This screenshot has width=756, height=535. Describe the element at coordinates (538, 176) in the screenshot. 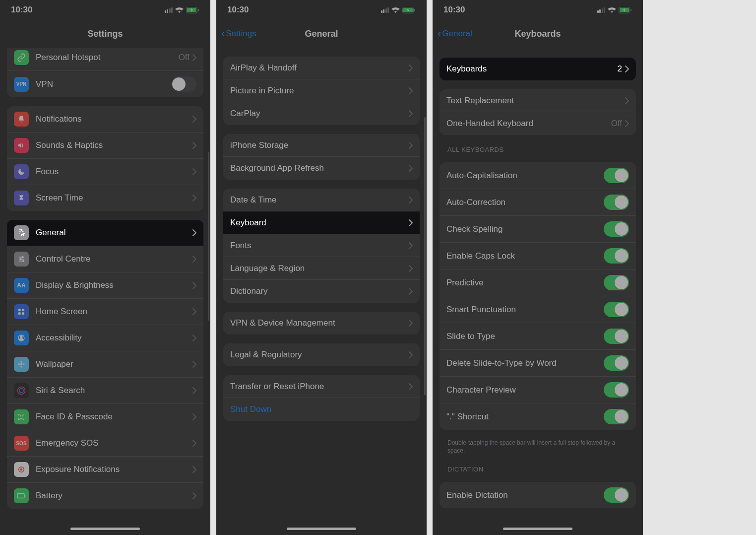

I see `row-auto-cap: Auto-Capitalisation` at that location.